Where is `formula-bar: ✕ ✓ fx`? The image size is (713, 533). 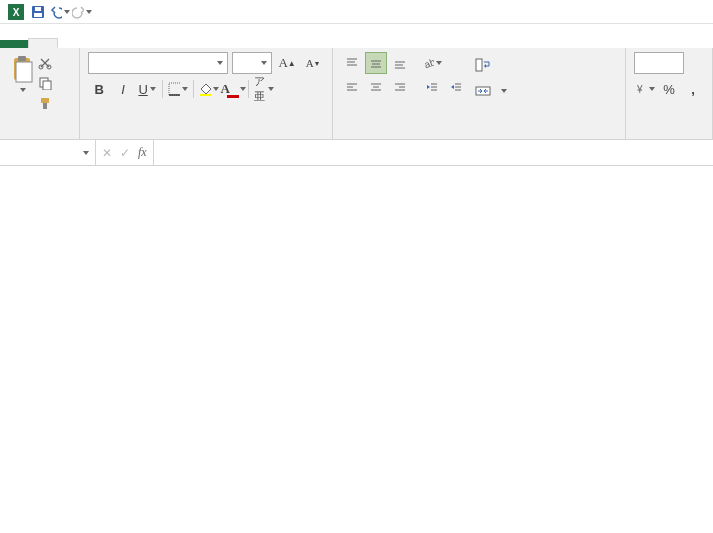
formula-bar: ✕ ✓ fx is located at coordinates (356, 153).